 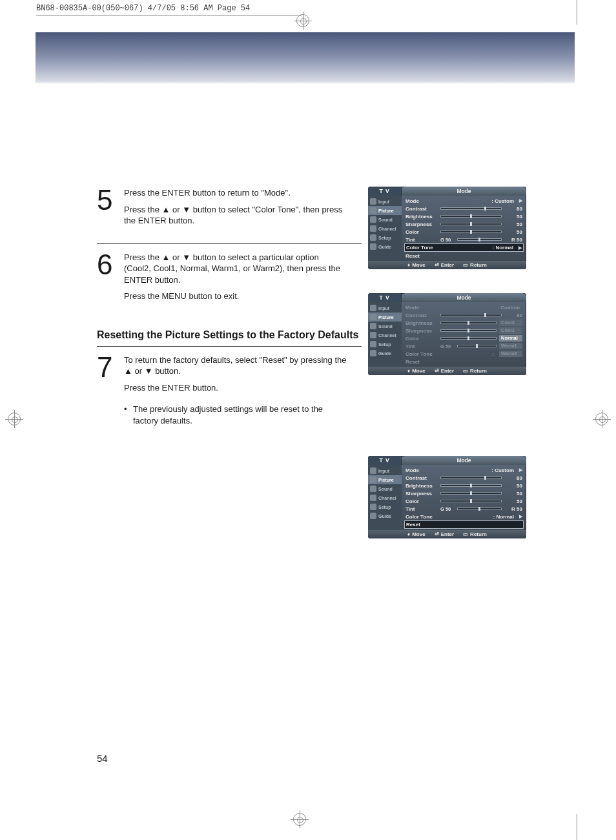 What do you see at coordinates (511, 338) in the screenshot?
I see `osd-option-normal-selected: Normal` at bounding box center [511, 338].